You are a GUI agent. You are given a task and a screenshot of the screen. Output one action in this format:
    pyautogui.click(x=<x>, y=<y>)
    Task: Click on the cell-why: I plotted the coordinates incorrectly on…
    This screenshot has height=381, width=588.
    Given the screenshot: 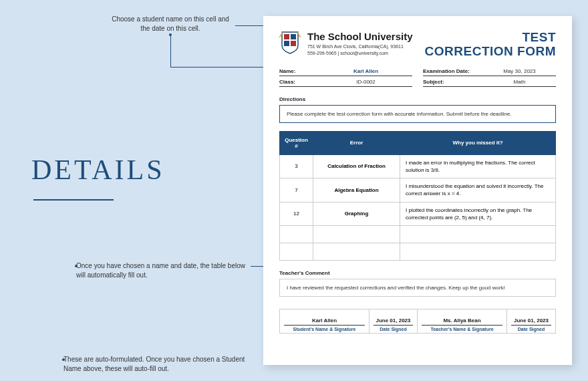 What is the action you would take?
    pyautogui.click(x=478, y=214)
    